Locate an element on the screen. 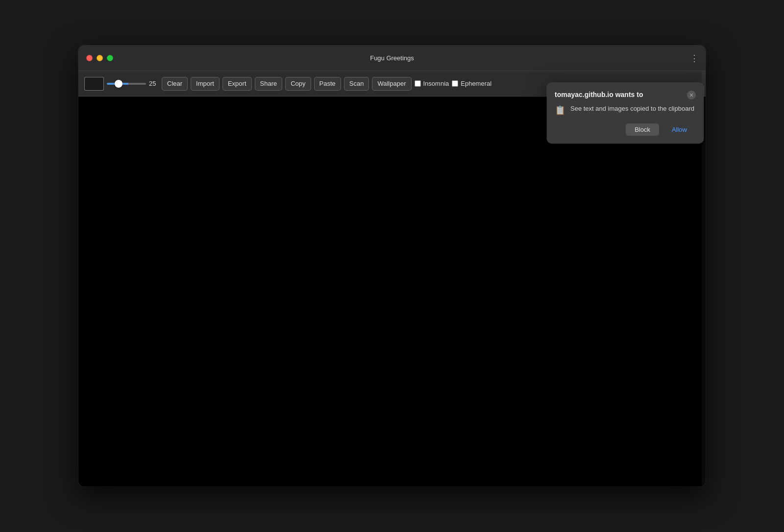 The image size is (784, 532). popup-site: tomayac.github.io wants to is located at coordinates (599, 95).